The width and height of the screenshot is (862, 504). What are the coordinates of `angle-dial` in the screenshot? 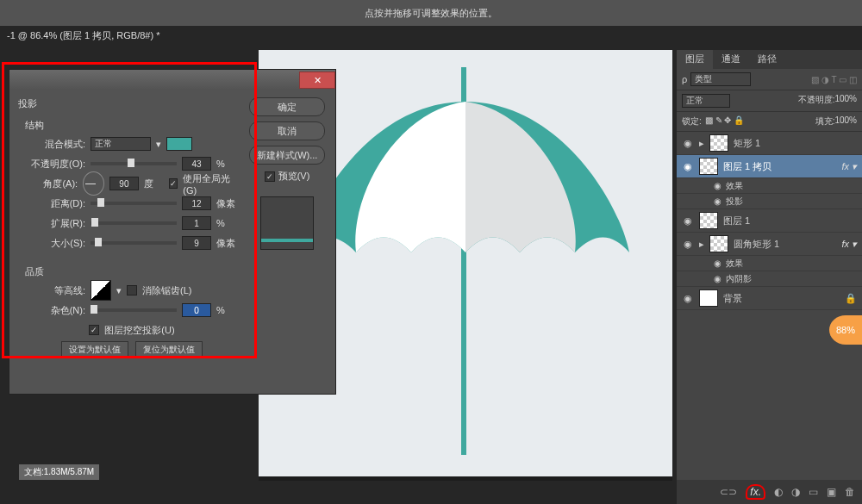 It's located at (93, 184).